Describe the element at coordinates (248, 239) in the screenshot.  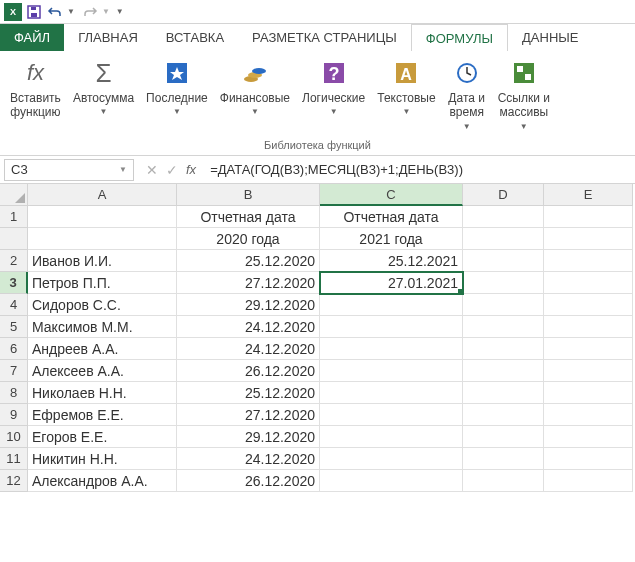
I see `cell: 2020 года` at that location.